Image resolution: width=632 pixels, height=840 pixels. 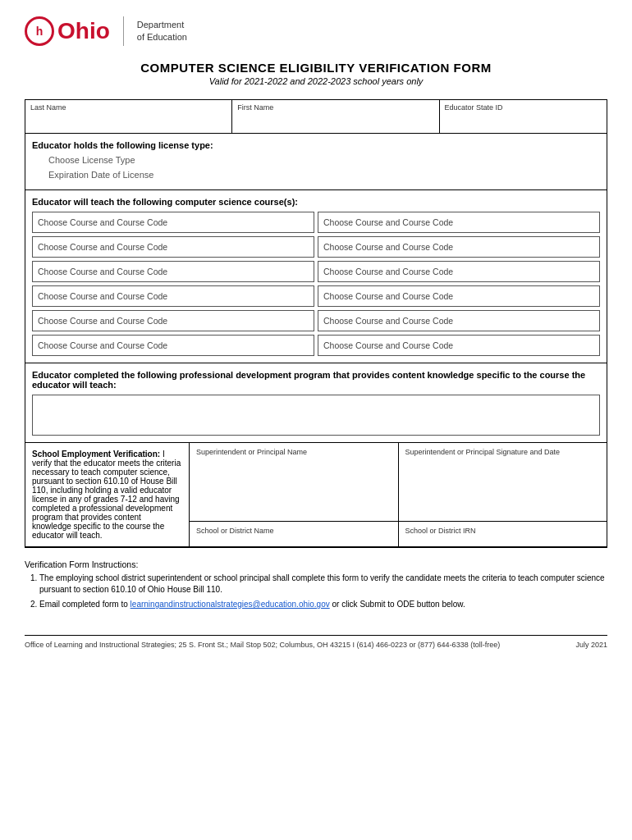 I want to click on first-name-cell: First Name, so click(x=336, y=116).